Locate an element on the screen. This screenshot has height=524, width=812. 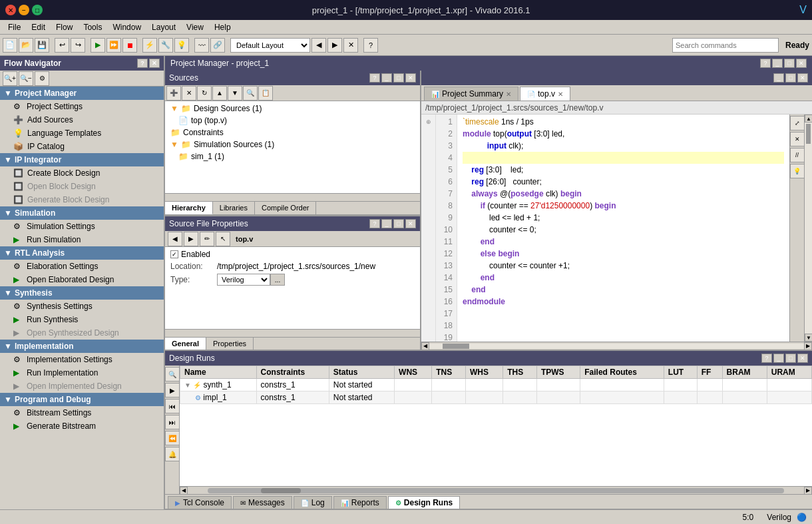
open-button: 📂 is located at coordinates (26, 45).